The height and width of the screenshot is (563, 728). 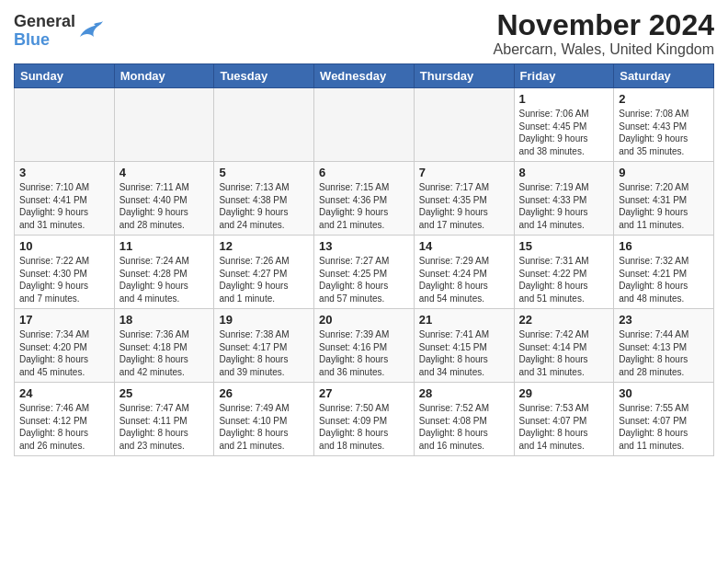 I want to click on day-number: 8, so click(x=564, y=173).